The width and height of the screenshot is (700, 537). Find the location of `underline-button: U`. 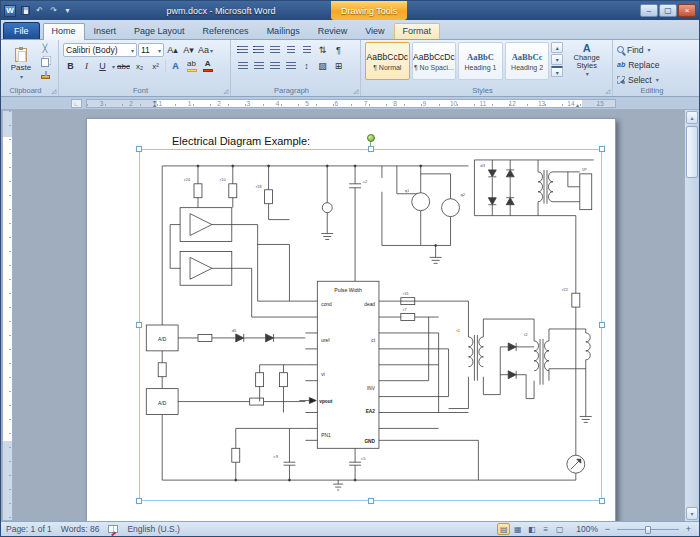

underline-button: U is located at coordinates (102, 66).